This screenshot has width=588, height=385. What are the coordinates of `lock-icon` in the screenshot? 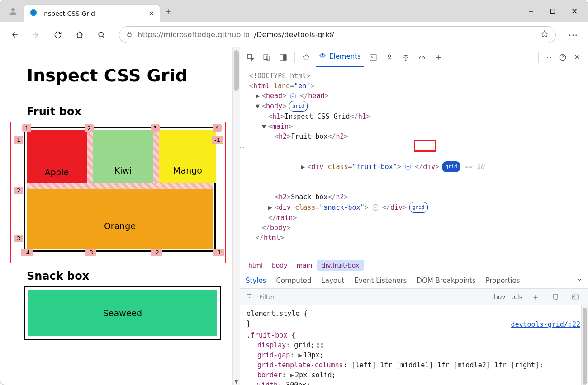 It's located at (129, 35).